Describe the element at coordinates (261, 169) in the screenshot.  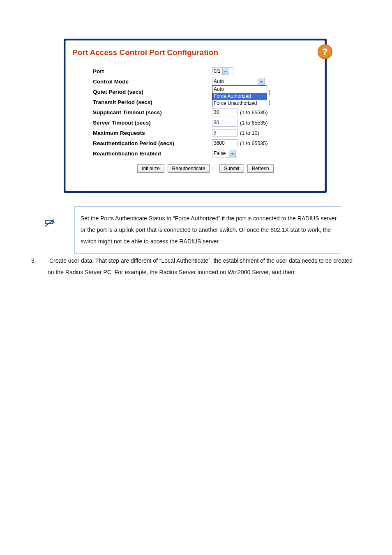
I see `refresh-button: Refresh` at that location.